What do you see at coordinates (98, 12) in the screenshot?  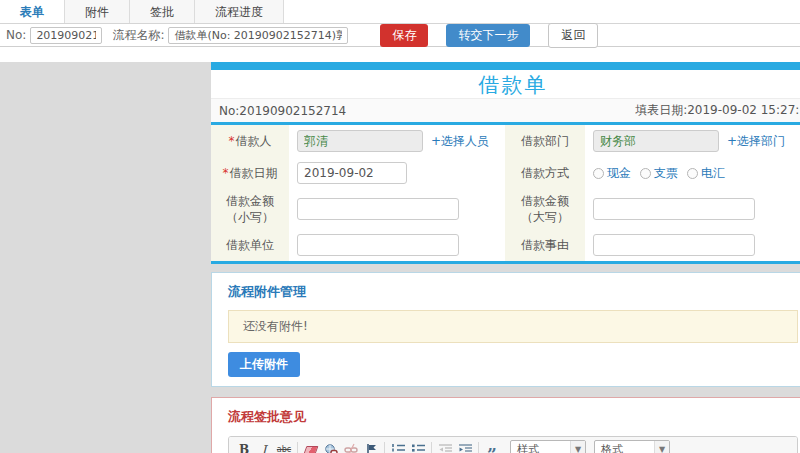 I see `tab-attachment: 附件` at bounding box center [98, 12].